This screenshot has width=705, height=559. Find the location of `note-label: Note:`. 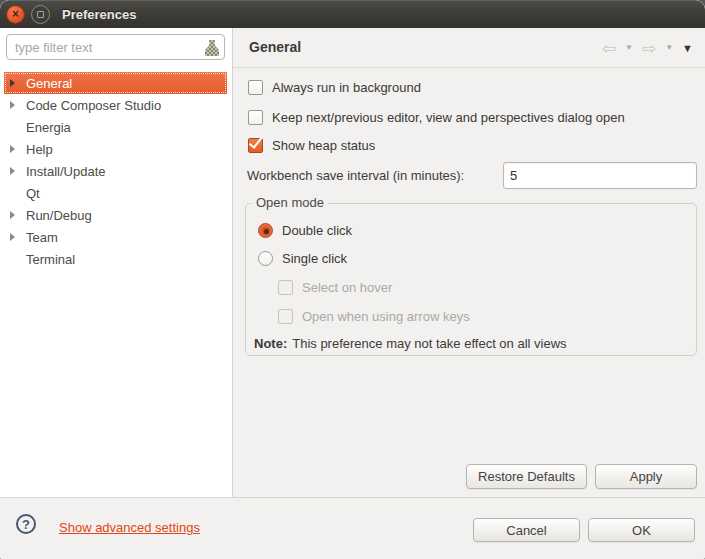

note-label: Note: is located at coordinates (270, 344).